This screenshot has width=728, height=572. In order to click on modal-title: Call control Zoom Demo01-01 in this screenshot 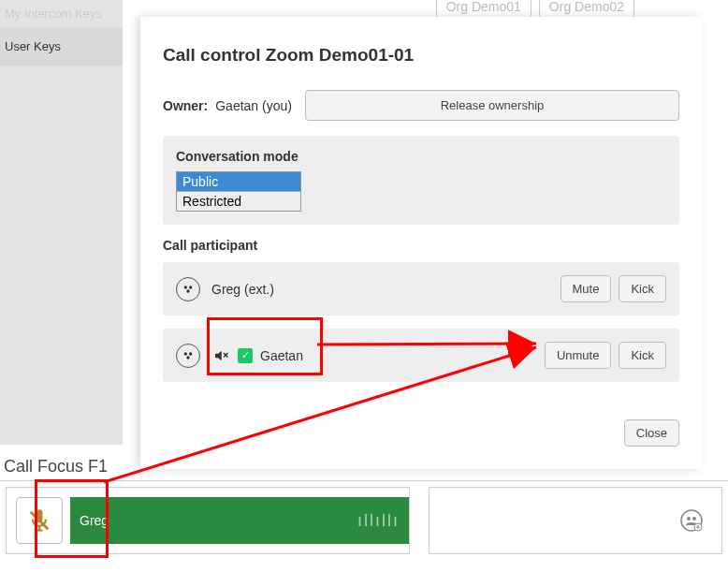, I will do `click(421, 55)`.